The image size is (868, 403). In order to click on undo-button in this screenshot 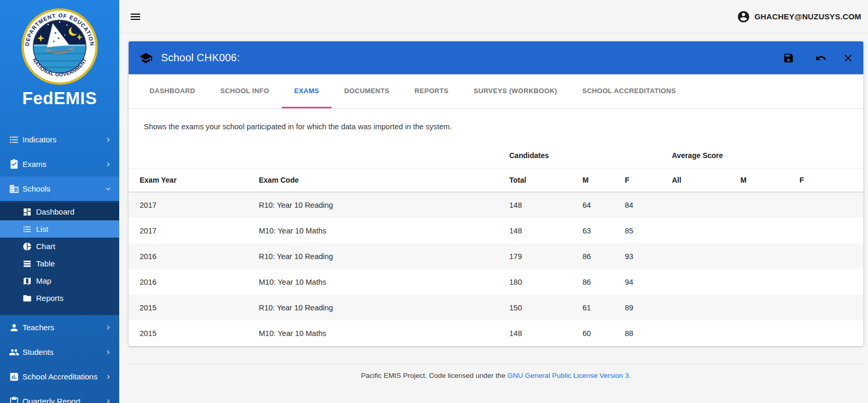, I will do `click(821, 58)`.